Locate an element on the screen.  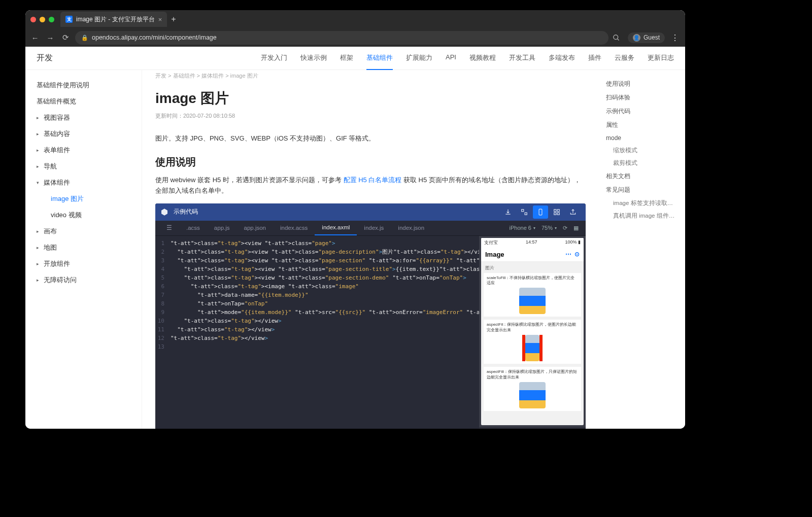
file-list-toggle: ☰ is located at coordinates (170, 228).